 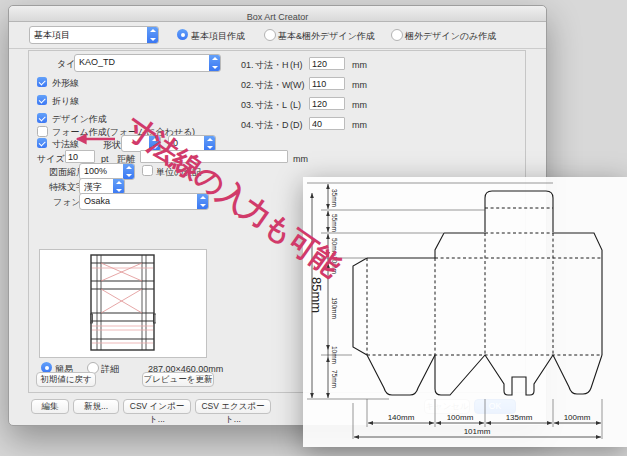 I want to click on dim-row-code: (W), so click(x=298, y=85).